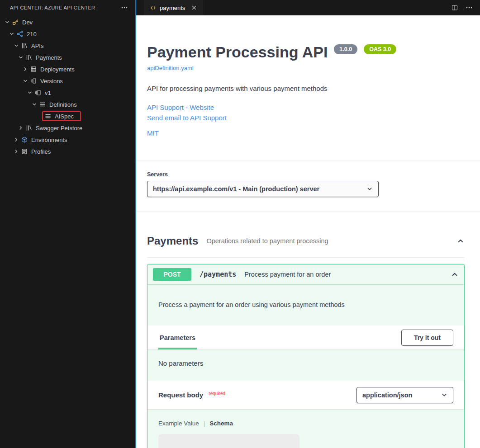 Image resolution: width=480 pixels, height=448 pixels. Describe the element at coordinates (68, 116) in the screenshot. I see `tree-item-aispec: AISpec` at that location.